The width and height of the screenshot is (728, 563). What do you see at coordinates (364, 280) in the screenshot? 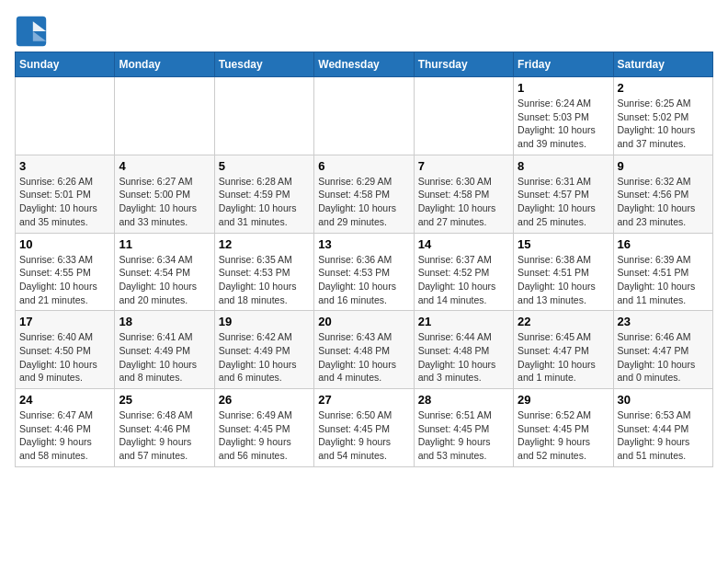
I see `day-info: Sunrise: 6:36 AM Sunset: 4:53 PM Dayligh…` at bounding box center [364, 280].